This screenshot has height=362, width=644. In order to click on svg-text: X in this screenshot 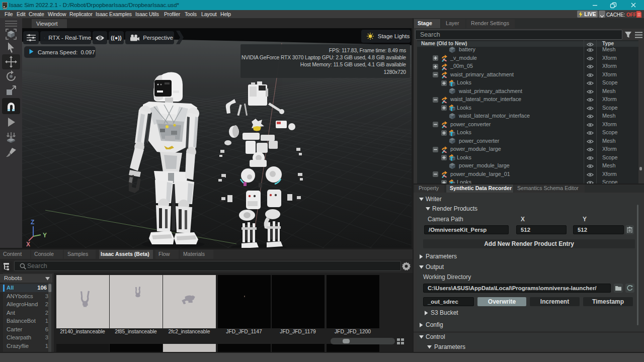, I will do `click(28, 244)`.